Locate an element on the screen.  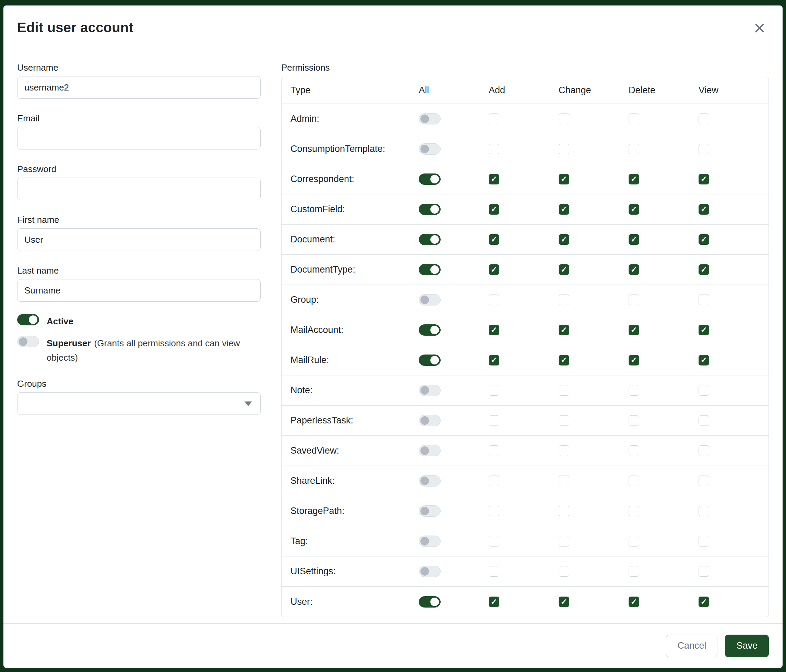
first-name-input is located at coordinates (139, 240).